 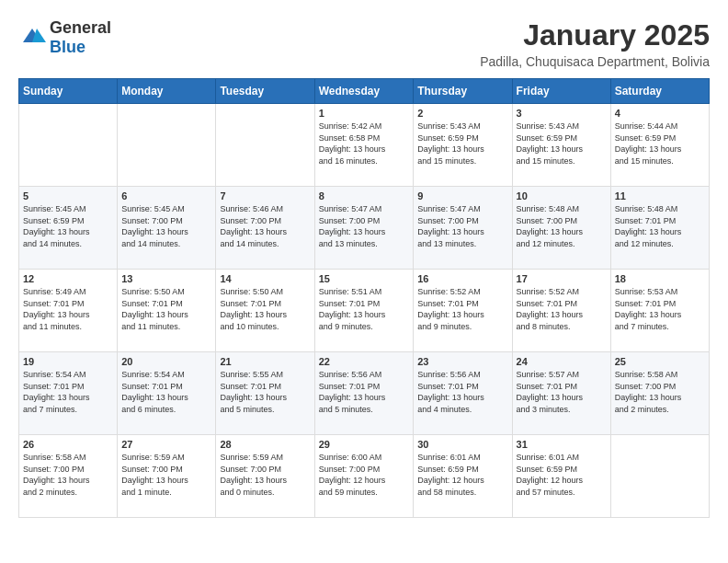 What do you see at coordinates (463, 92) in the screenshot?
I see `weekday-header: Thursday` at bounding box center [463, 92].